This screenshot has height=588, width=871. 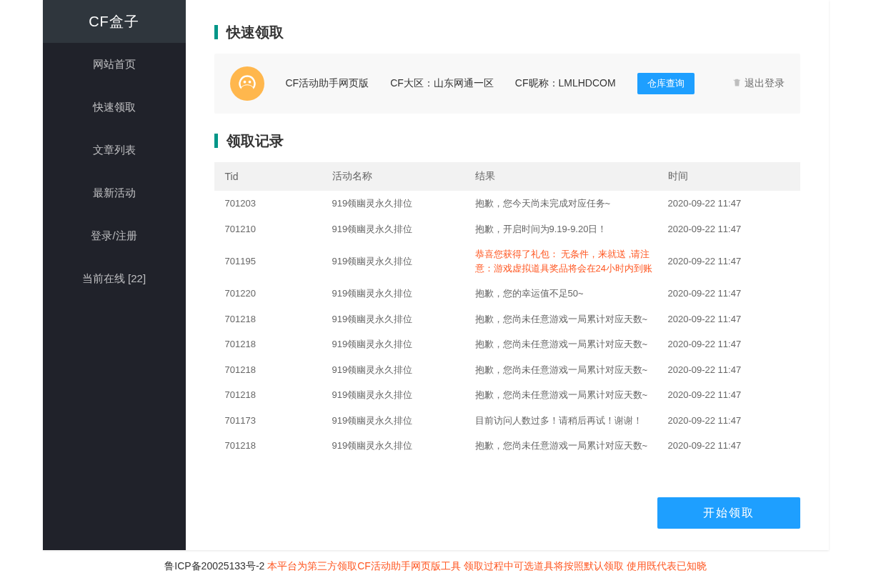 What do you see at coordinates (507, 513) in the screenshot?
I see `action-bar: 开始领取` at bounding box center [507, 513].